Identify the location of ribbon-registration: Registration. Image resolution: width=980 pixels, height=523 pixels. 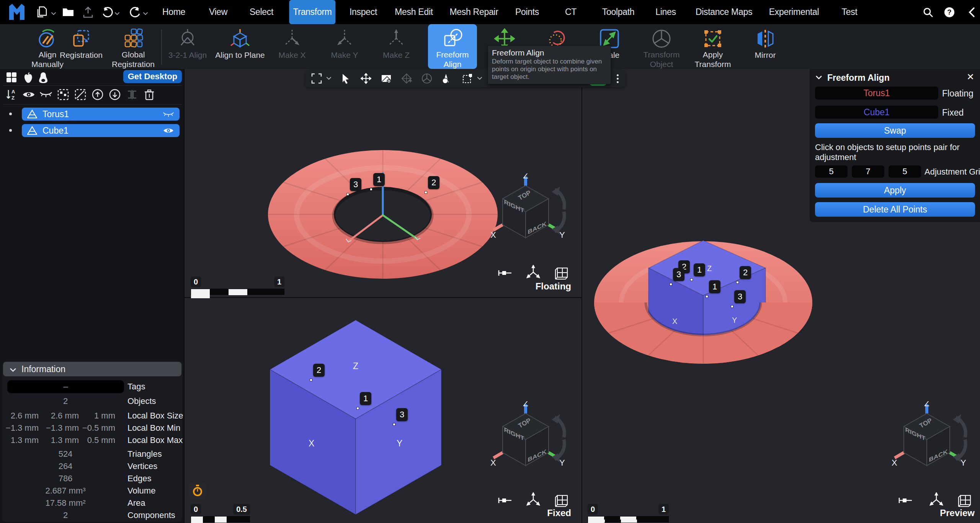
(81, 47).